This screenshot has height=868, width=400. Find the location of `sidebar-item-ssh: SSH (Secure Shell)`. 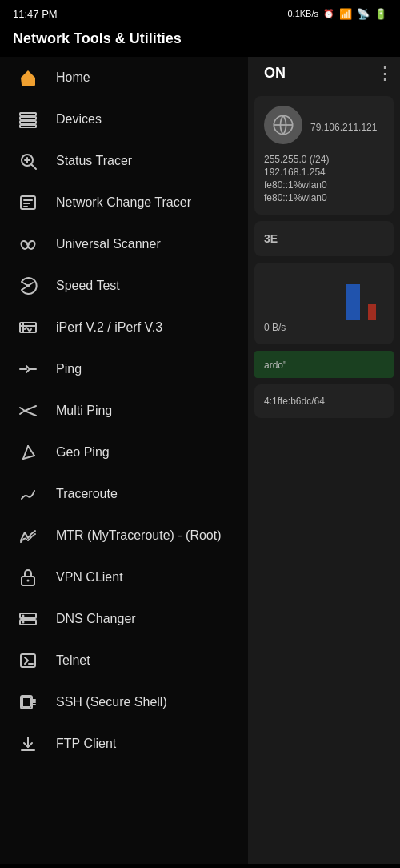

sidebar-item-ssh: SSH (Secure Shell) is located at coordinates (124, 702).